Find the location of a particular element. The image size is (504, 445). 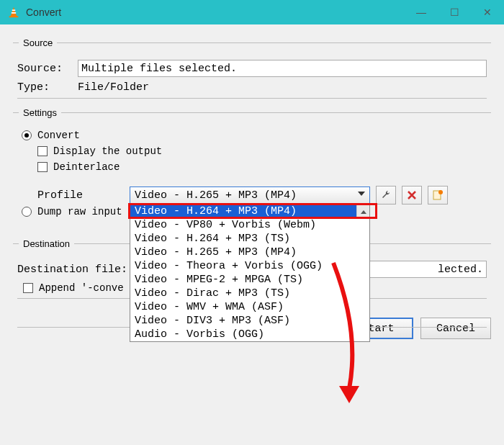

chevron-down-icon is located at coordinates (361, 194).